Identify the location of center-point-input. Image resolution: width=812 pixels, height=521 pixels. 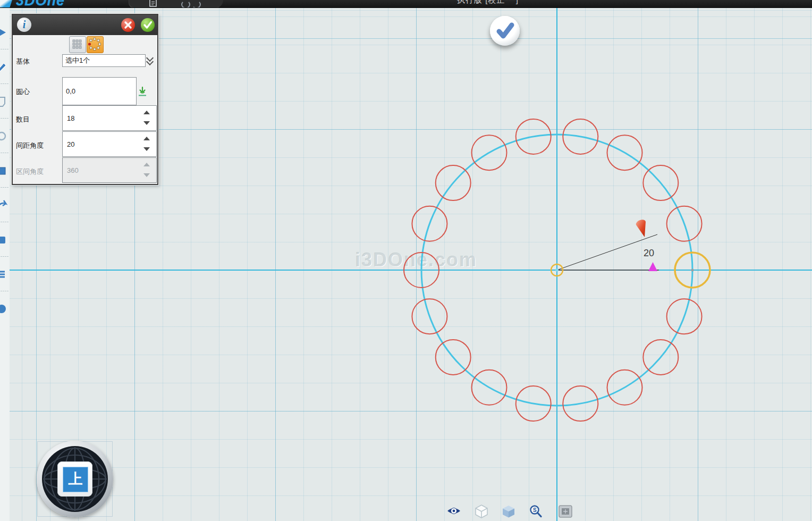
(99, 91).